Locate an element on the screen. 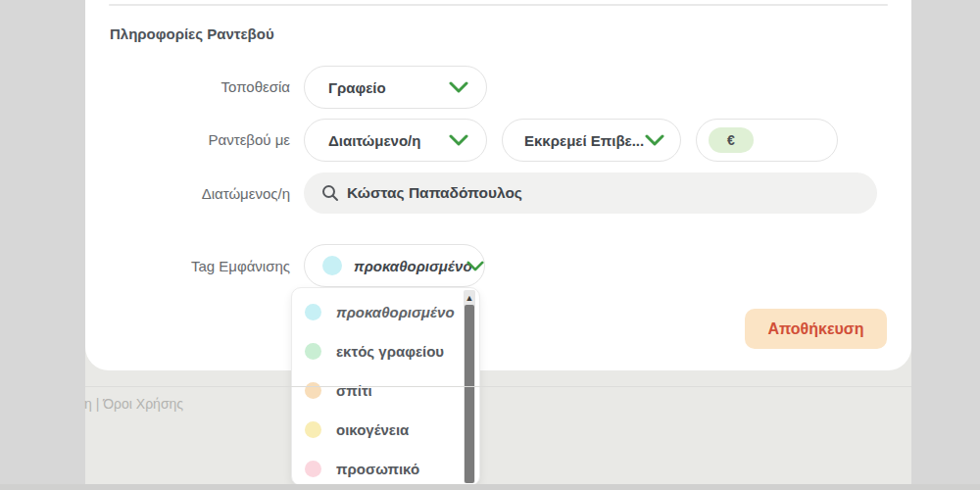 Image resolution: width=980 pixels, height=490 pixels. page-title: Πληροφορίες Ραντεβού is located at coordinates (192, 33).